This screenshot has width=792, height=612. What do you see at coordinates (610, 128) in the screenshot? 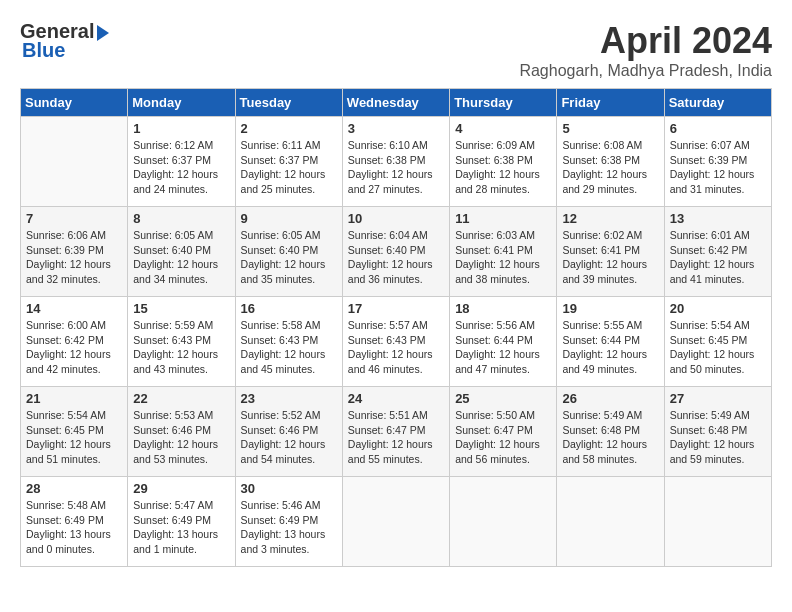
I see `cell-day-number: 5` at bounding box center [610, 128].